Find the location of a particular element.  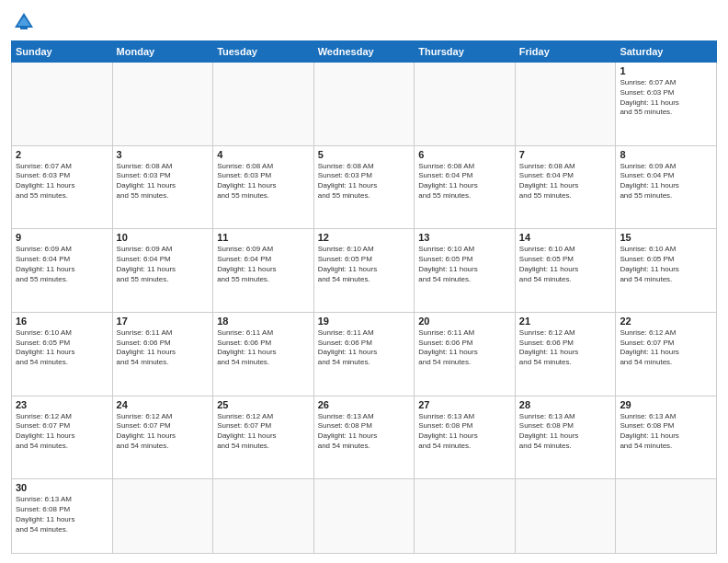

weekday-header-saturday: Saturday is located at coordinates (666, 52).